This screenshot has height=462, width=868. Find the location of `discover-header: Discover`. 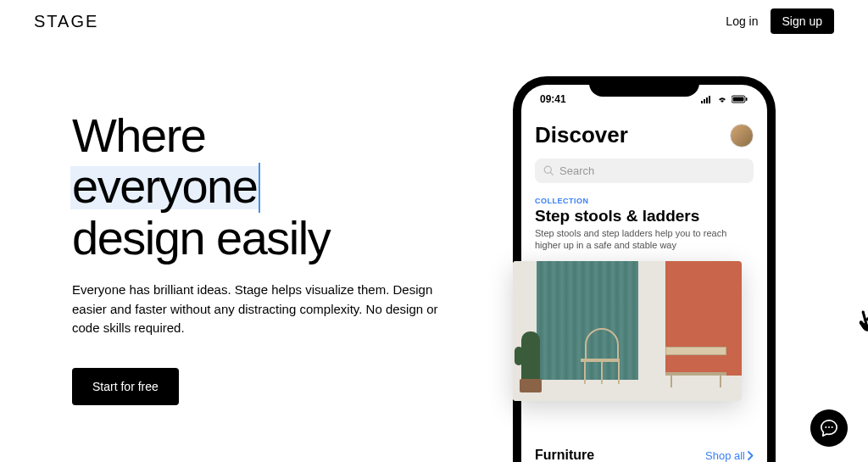

discover-header: Discover is located at coordinates (644, 136).